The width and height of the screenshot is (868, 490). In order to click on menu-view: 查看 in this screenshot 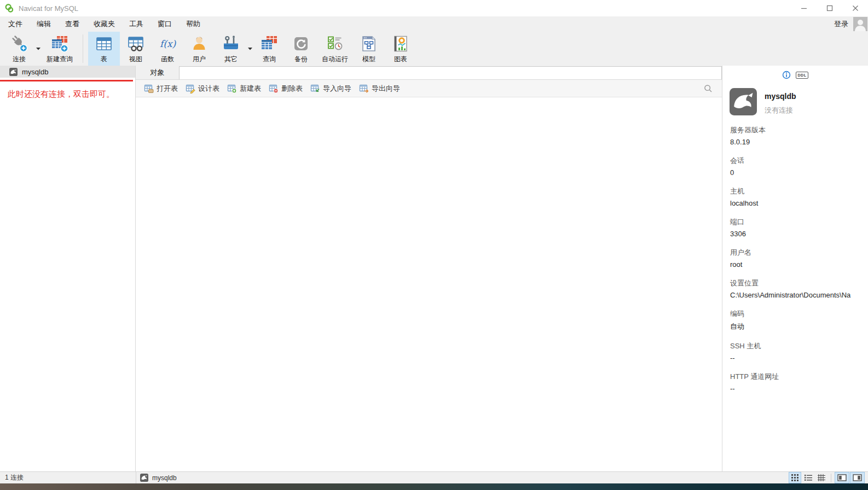, I will do `click(72, 24)`.